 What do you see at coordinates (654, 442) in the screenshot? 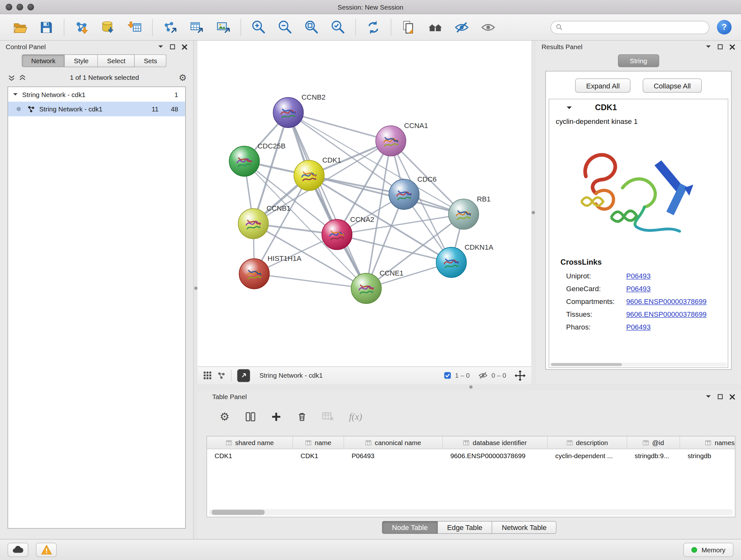
I see `column-header-@id: @id` at bounding box center [654, 442].